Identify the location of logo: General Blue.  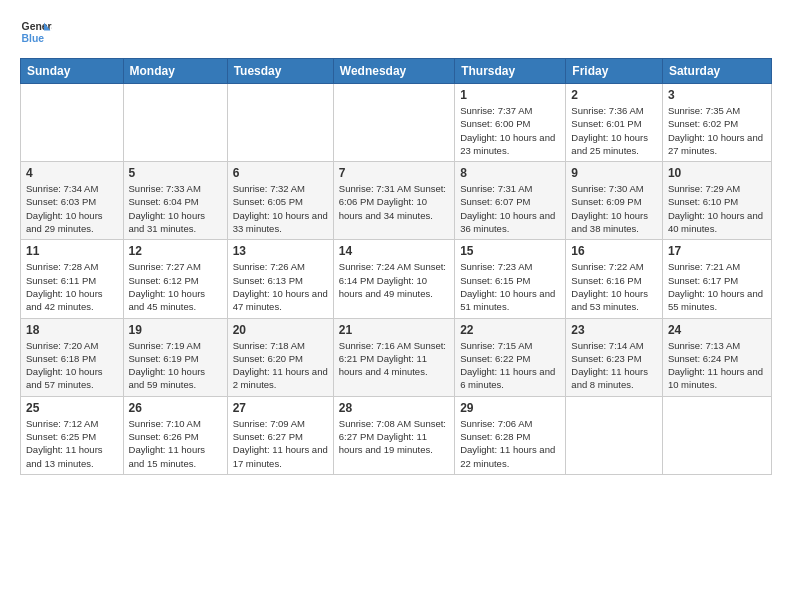
(36, 32).